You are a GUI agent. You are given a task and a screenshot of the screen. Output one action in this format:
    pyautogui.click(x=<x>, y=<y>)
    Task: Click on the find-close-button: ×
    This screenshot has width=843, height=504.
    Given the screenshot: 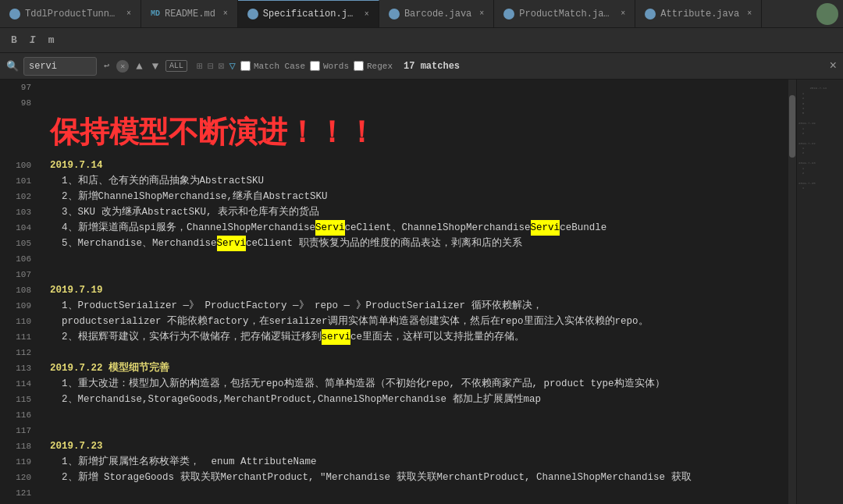 What is the action you would take?
    pyautogui.click(x=833, y=66)
    